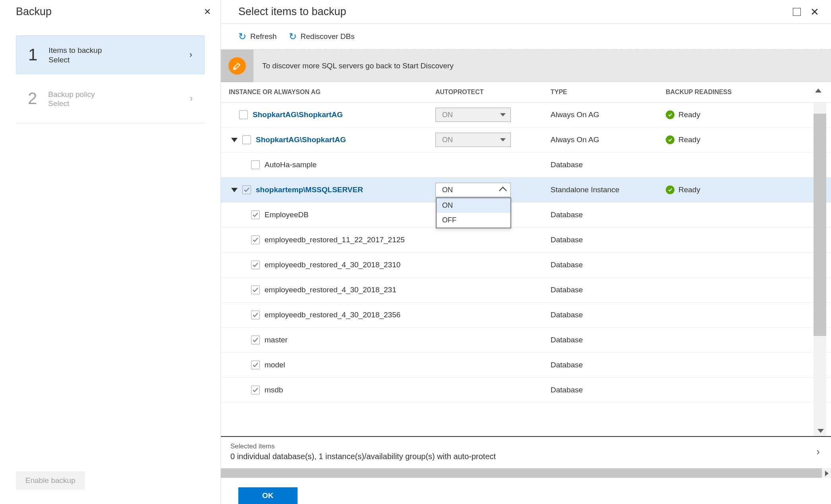  I want to click on step-number: 1, so click(33, 55).